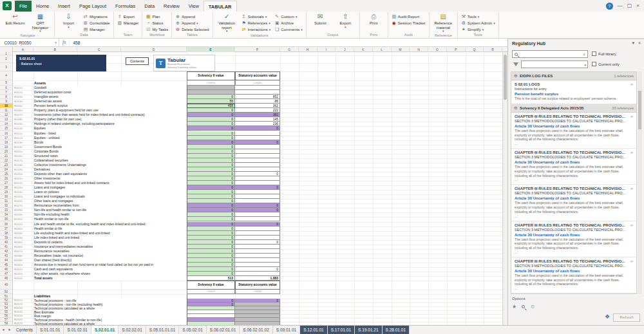 This screenshot has height=334, width=644. What do you see at coordinates (97, 17) in the screenshot?
I see `ribbon-button-migrations: ⇄Migrations` at bounding box center [97, 17].